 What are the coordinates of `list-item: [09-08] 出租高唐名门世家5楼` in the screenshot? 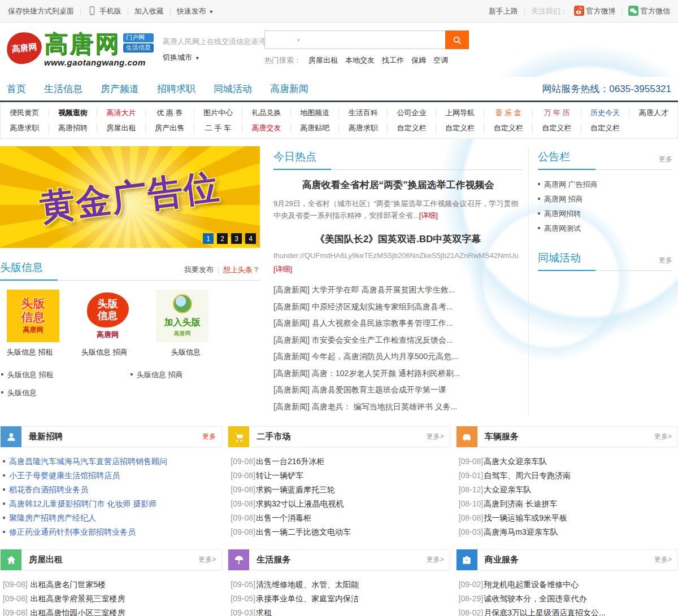 It's located at (112, 585).